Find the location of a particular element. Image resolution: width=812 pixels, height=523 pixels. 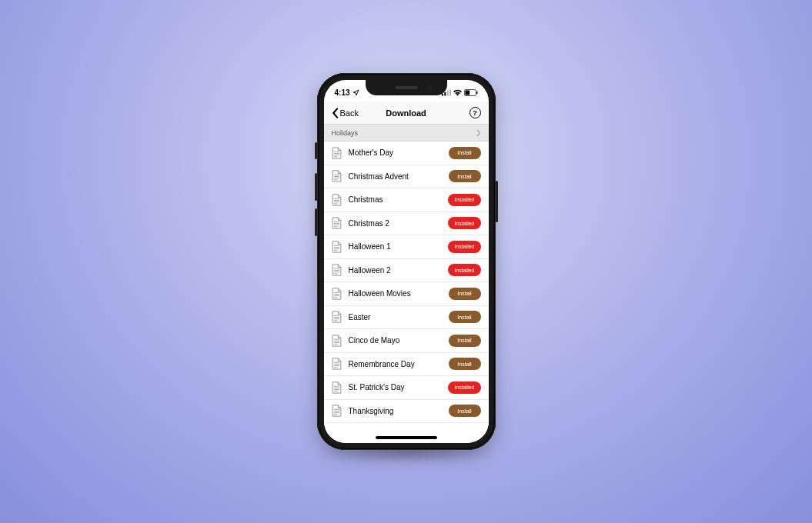

page-title: Download is located at coordinates (406, 113).